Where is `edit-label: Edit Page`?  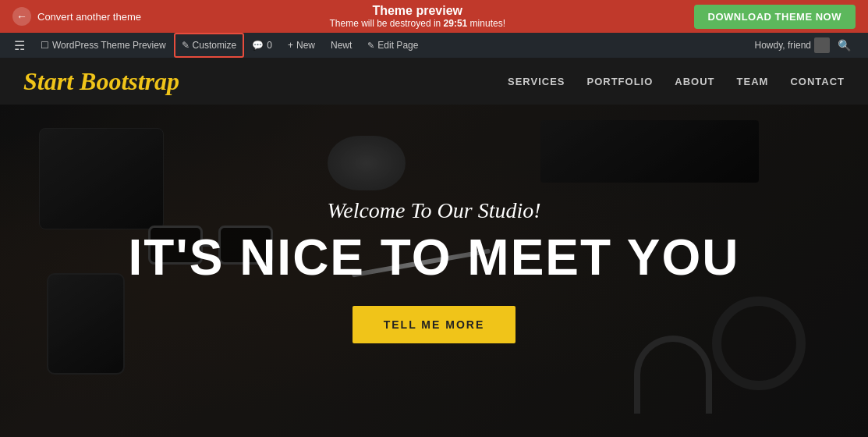
edit-label: Edit Page is located at coordinates (398, 45).